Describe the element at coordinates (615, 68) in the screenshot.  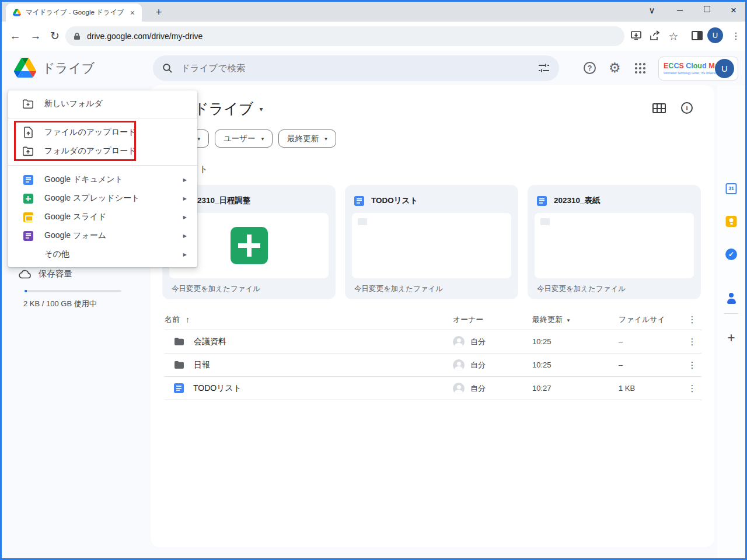
I see `settings-gear-icon: ⚙` at that location.